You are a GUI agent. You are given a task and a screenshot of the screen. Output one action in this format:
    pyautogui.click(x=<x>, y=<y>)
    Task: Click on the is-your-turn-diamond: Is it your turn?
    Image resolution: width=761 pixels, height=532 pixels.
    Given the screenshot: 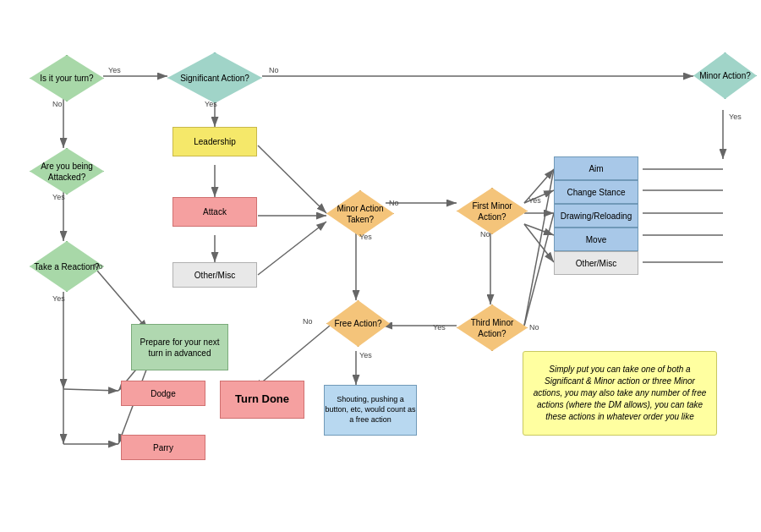 What is the action you would take?
    pyautogui.click(x=67, y=78)
    